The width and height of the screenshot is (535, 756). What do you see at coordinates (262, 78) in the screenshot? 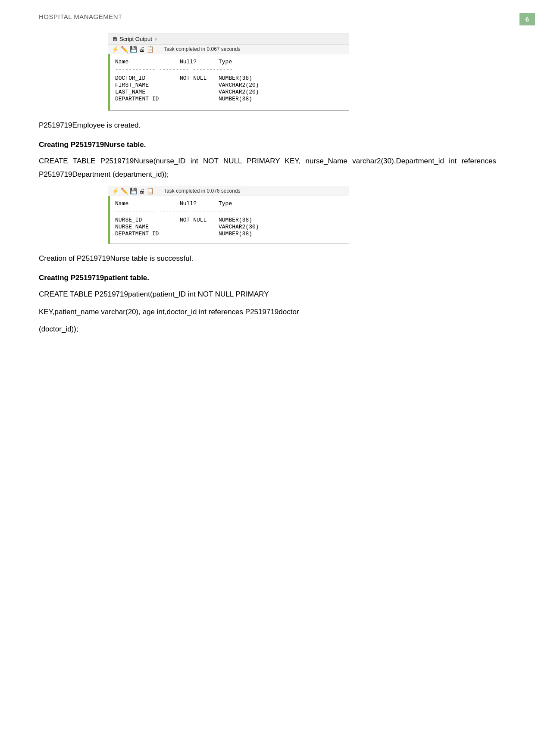
I see `row1-type: NUMBER(38)` at bounding box center [262, 78].